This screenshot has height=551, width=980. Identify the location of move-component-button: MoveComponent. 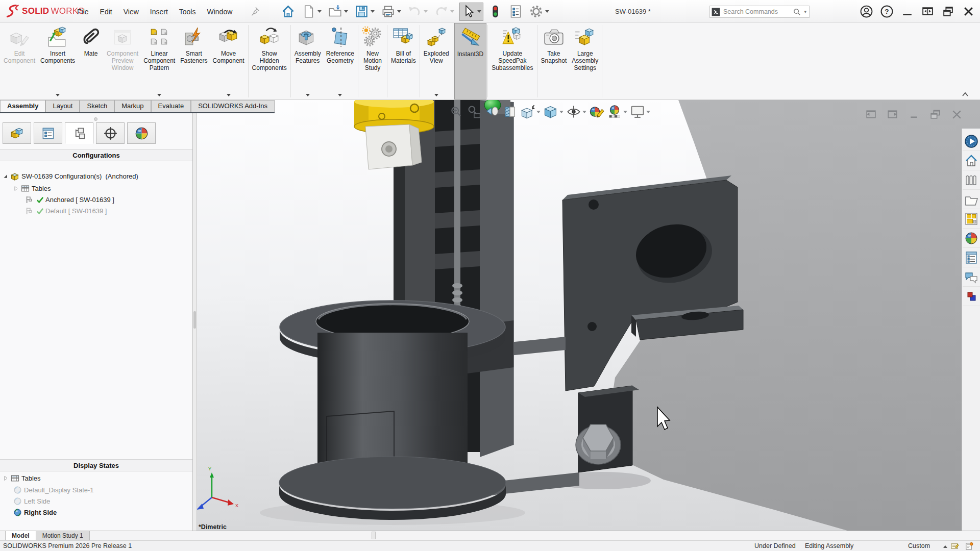
(229, 61).